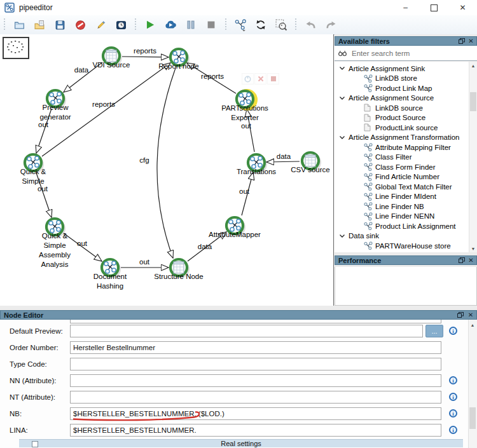  Describe the element at coordinates (261, 79) in the screenshot. I see `close-action-button` at that location.